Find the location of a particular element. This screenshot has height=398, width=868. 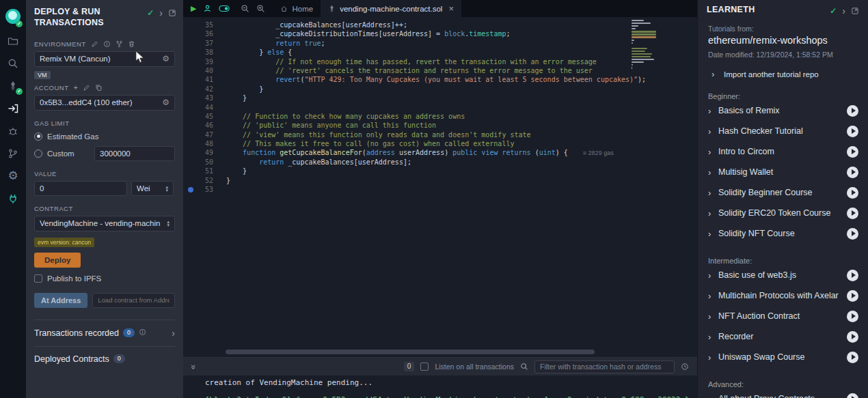

solidity-compiler-icon: ✓ is located at coordinates (13, 86).